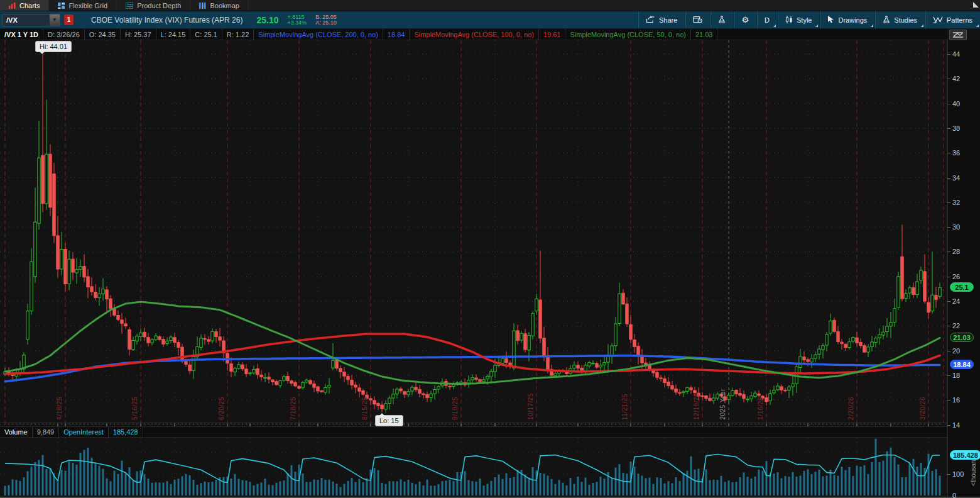 The image size is (980, 498). Describe the element at coordinates (138, 34) in the screenshot. I see `info-cell-3: H: 25.37` at that location.